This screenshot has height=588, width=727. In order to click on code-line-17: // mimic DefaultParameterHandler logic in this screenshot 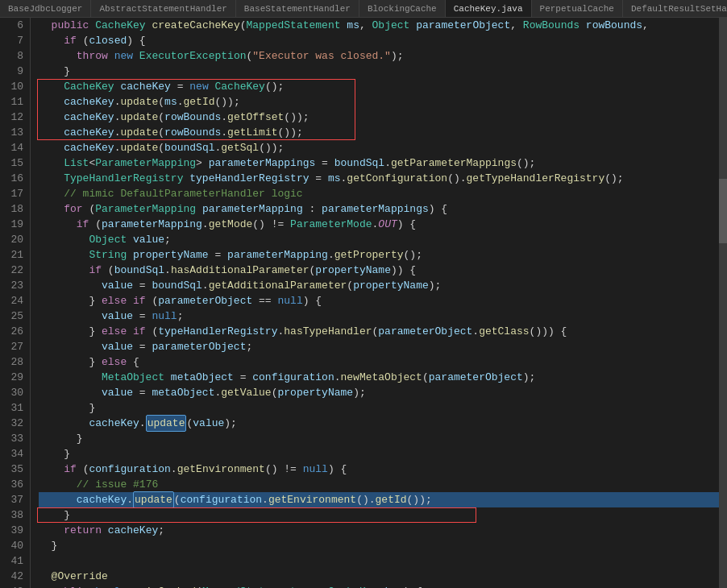, I will do `click(383, 193)`.